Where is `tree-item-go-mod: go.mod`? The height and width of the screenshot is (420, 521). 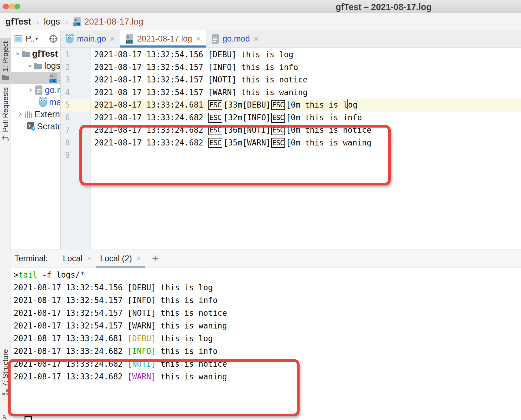
tree-item-go-mod: go.mod is located at coordinates (36, 90).